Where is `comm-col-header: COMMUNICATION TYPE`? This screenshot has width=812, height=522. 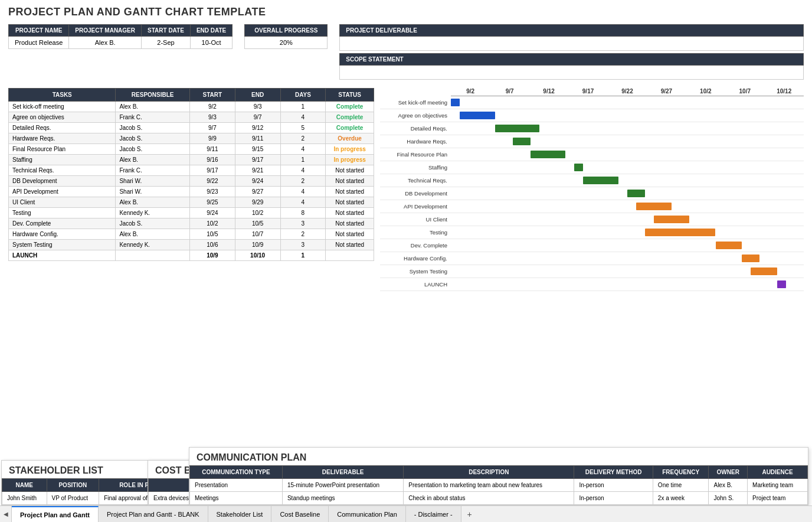 comm-col-header: COMMUNICATION TYPE is located at coordinates (236, 472).